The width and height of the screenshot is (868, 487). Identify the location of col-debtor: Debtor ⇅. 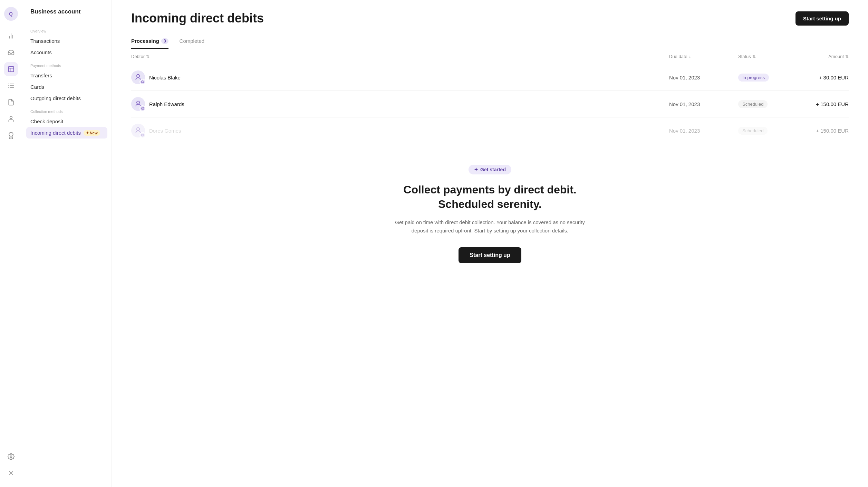
(400, 57).